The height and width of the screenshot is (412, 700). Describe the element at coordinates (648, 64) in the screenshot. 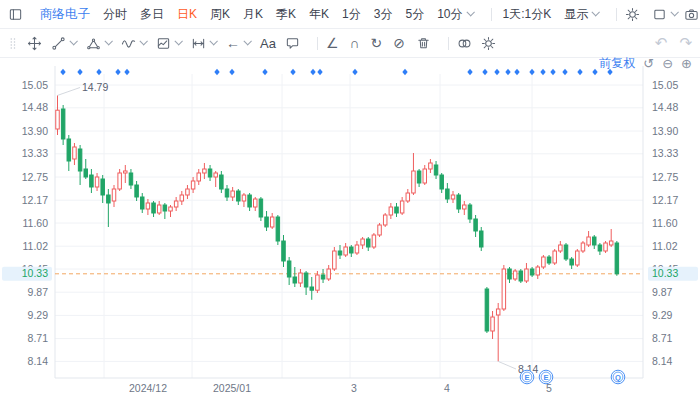

I see `reset-zoom-icon: ↺` at that location.